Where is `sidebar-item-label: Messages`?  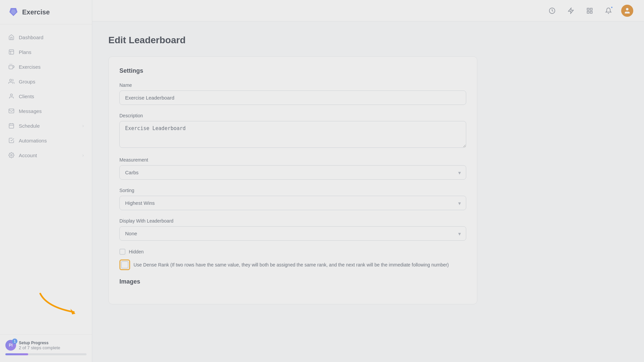 sidebar-item-label: Messages is located at coordinates (30, 111).